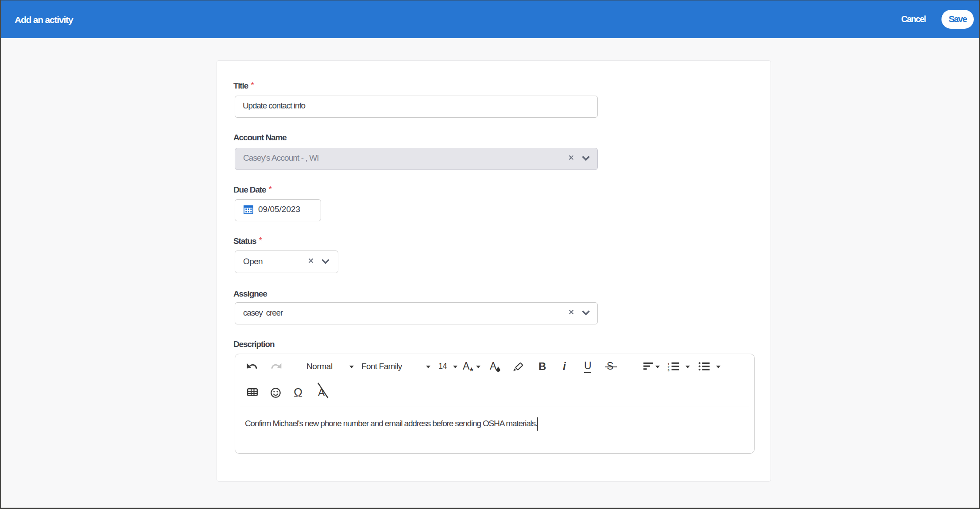 Image resolution: width=980 pixels, height=509 pixels. What do you see at coordinates (669, 370) in the screenshot?
I see `svg-text: 3` at bounding box center [669, 370].